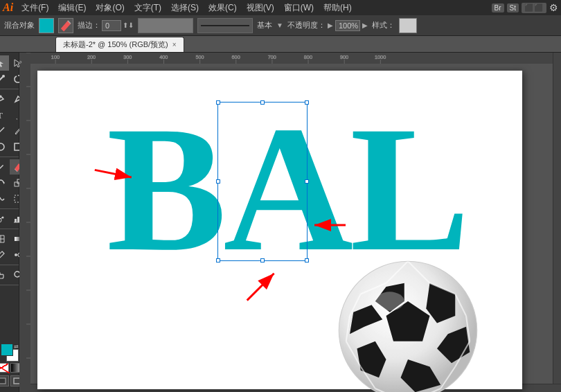 The height and width of the screenshot is (392, 561). Describe the element at coordinates (365, 25) in the screenshot. I see `opacity-expand: ▶` at that location.